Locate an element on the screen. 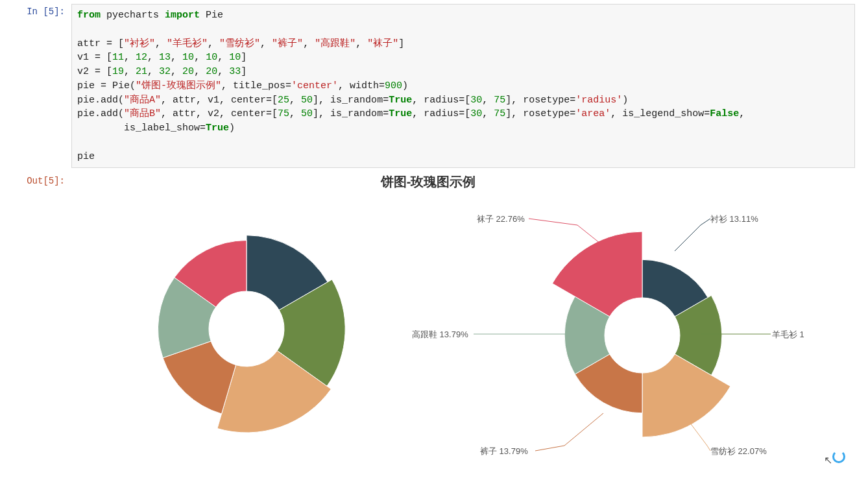  code-text: , is located at coordinates (742, 114).